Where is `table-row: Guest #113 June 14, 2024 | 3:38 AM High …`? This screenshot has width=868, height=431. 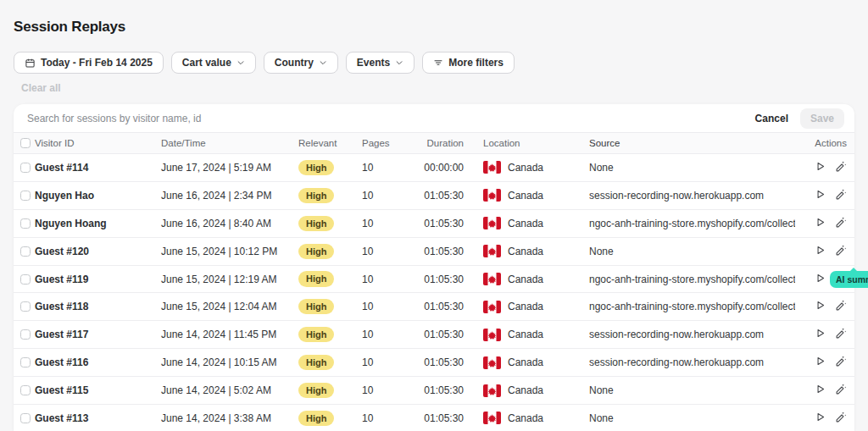
table-row: Guest #113 June 14, 2024 | 3:38 AM High … is located at coordinates (434, 418).